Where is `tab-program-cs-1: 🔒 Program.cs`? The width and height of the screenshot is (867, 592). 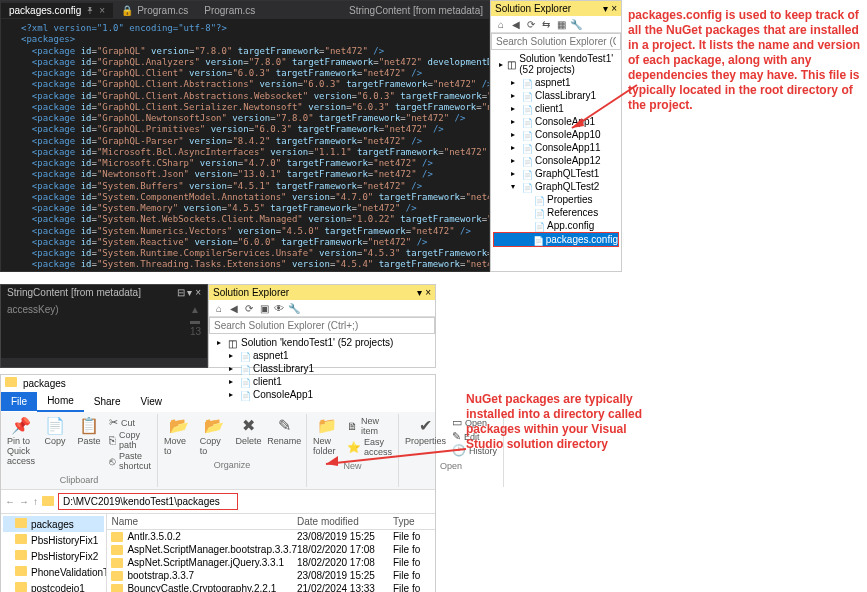 tab-program-cs-1: 🔒 Program.cs is located at coordinates (154, 10).